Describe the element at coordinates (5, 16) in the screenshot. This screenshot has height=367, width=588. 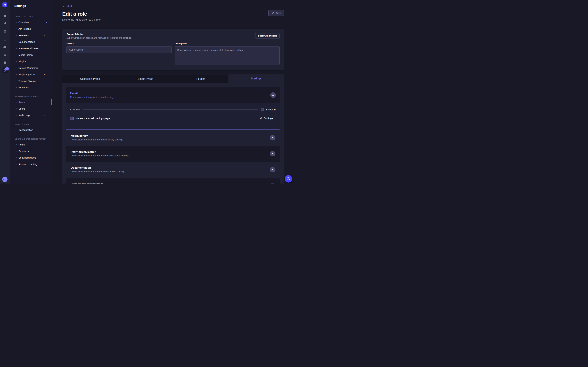
I see `home-icon` at that location.